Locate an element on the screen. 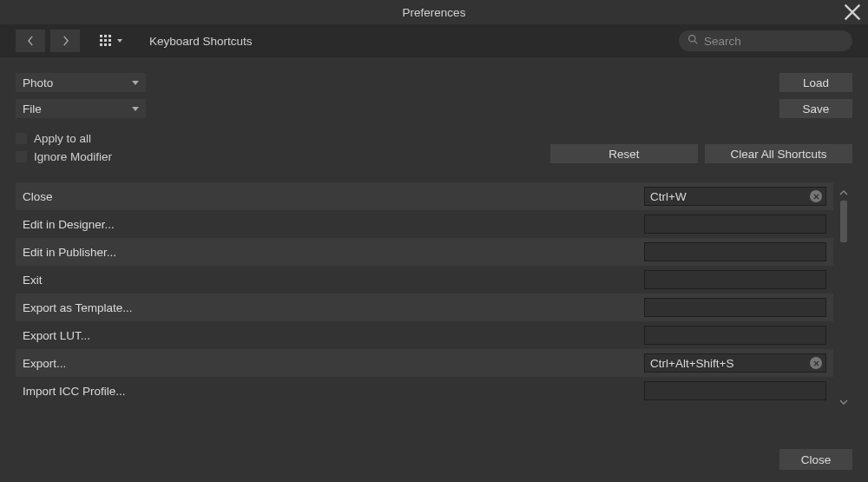 This screenshot has height=482, width=868. shortcut-row: Edit in Designer... is located at coordinates (424, 224).